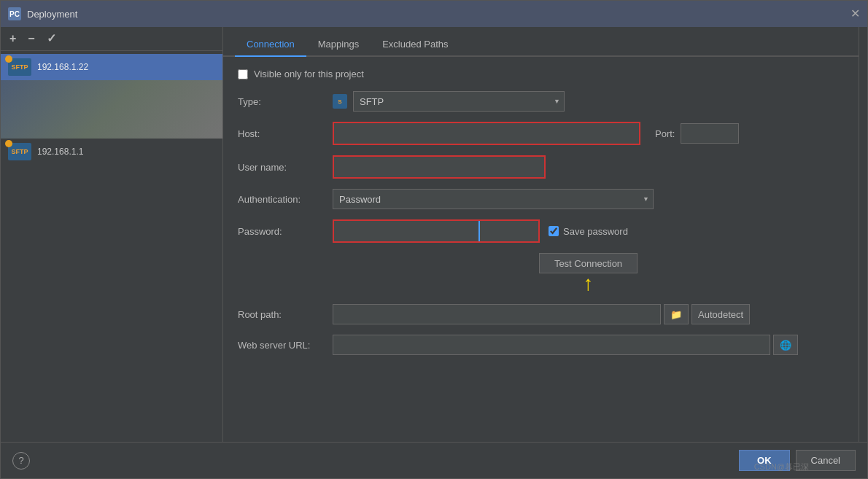 This screenshot has width=868, height=479. Describe the element at coordinates (541, 199) in the screenshot. I see `auth-row: Authentication: Password Key pair OpenSS…` at that location.